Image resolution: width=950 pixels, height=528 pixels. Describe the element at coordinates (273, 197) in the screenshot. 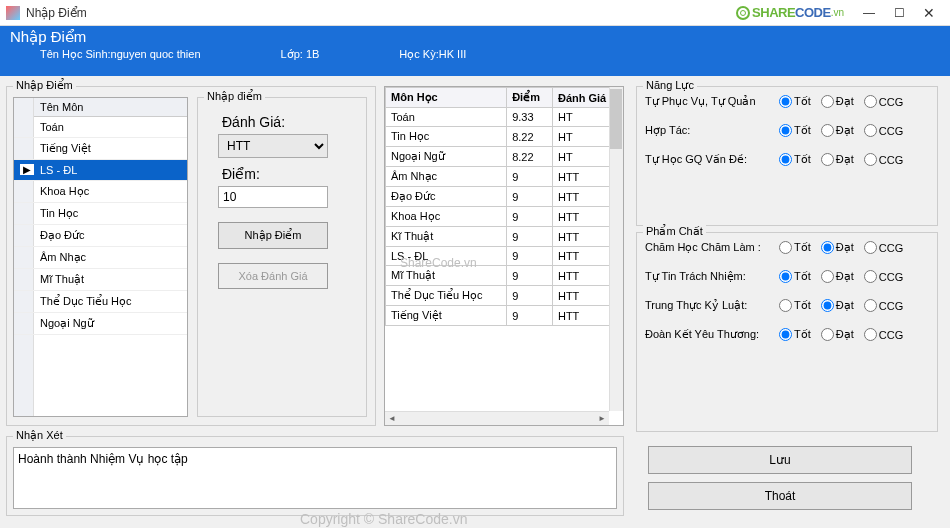

I see `score-input` at that location.